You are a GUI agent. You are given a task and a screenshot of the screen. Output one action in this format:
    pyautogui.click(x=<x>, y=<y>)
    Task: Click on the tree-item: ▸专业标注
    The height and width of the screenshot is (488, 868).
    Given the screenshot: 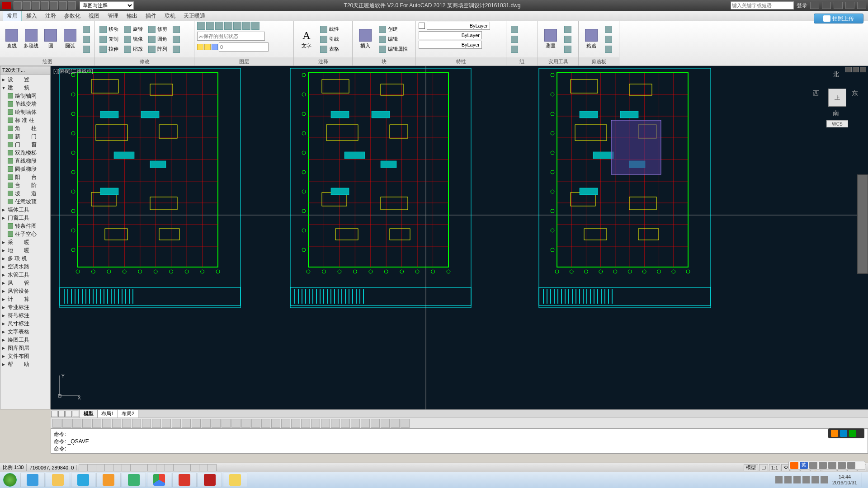 What is the action you would take?
    pyautogui.click(x=25, y=307)
    